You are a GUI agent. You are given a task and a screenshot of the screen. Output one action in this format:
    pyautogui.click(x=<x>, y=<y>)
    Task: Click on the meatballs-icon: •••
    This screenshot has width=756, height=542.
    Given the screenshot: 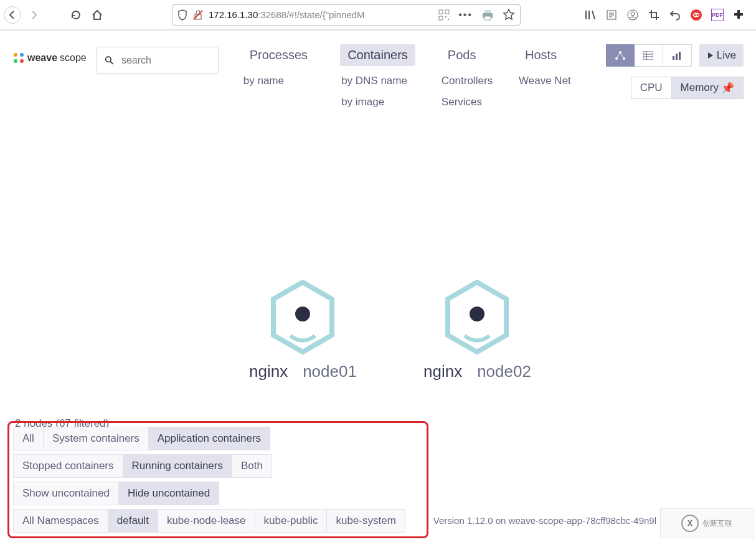 What is the action you would take?
    pyautogui.click(x=466, y=15)
    